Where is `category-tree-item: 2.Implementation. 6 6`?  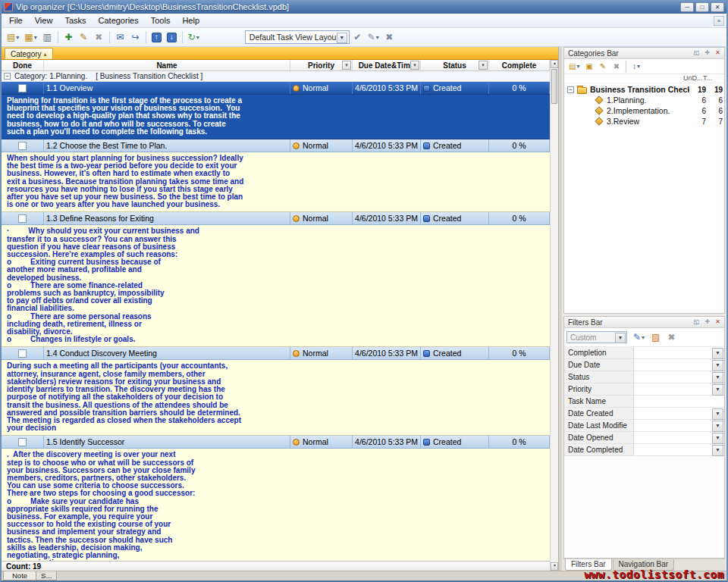
category-tree-item: 2.Implementation. 6 6 is located at coordinates (645, 111).